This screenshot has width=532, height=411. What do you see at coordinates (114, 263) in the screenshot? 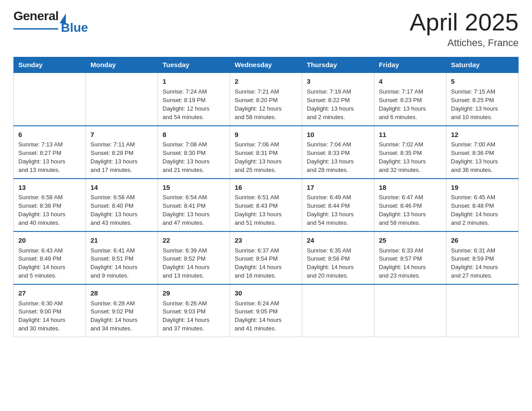
I see `day-info: Sunrise: 6:41 AMSunset: 8:51 PMDaylight:…` at bounding box center [114, 263].